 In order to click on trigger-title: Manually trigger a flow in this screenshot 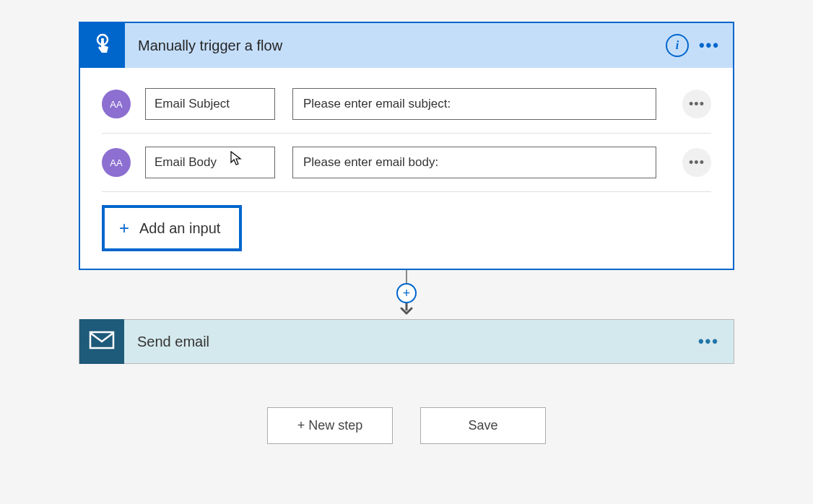, I will do `click(396, 46)`.